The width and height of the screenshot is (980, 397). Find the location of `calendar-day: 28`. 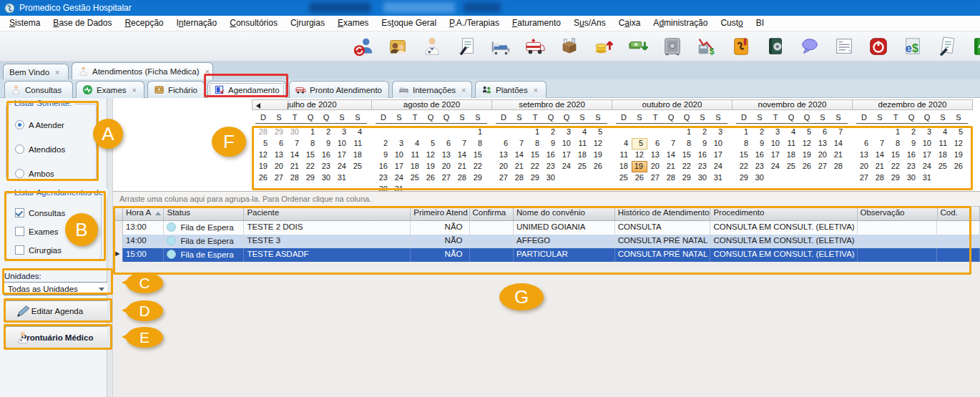

calendar-day: 28 is located at coordinates (671, 178).